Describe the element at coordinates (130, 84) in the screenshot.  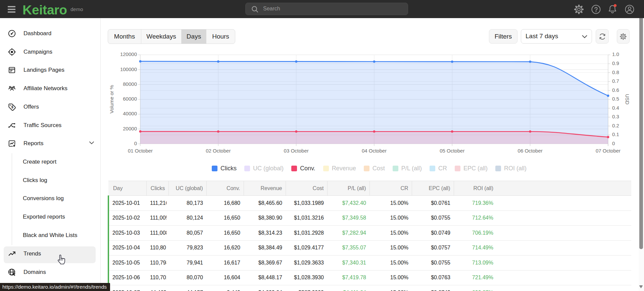
I see `svg-text: 80000` at that location.